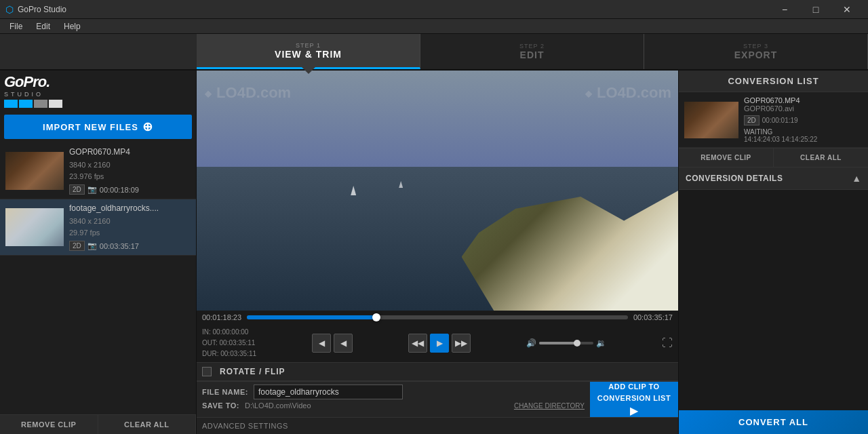 Image resolution: width=868 pixels, height=434 pixels. Describe the element at coordinates (148, 425) in the screenshot. I see `clear-all-button-left: CLEAR ALL` at that location.